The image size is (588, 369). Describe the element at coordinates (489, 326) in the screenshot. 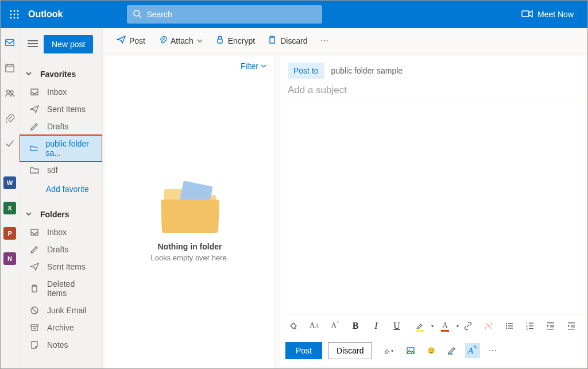

I see `unlink-icon` at that location.